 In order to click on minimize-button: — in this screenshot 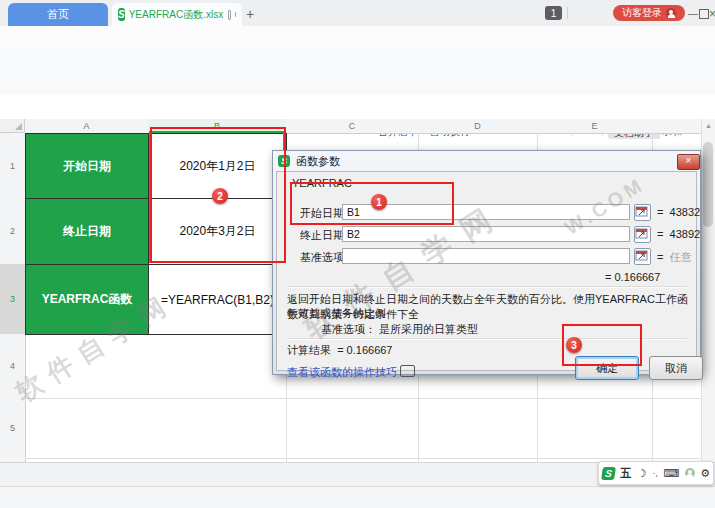, I will do `click(693, 14)`.